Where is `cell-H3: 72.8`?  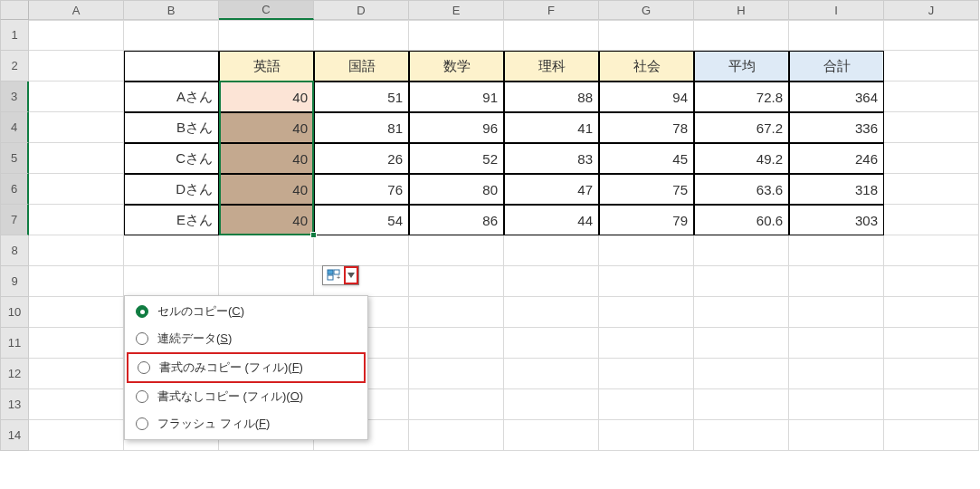
cell-H3: 72.8 is located at coordinates (742, 97).